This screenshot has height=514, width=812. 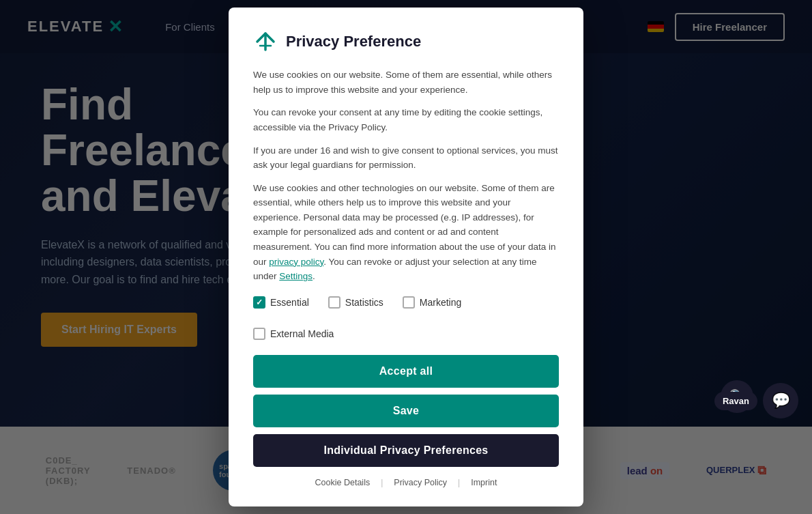 What do you see at coordinates (781, 401) in the screenshot?
I see `chat-button: 💬` at bounding box center [781, 401].